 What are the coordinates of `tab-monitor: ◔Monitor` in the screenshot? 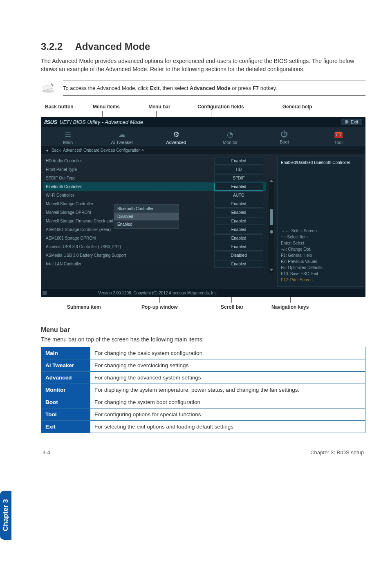 It's located at (230, 137).